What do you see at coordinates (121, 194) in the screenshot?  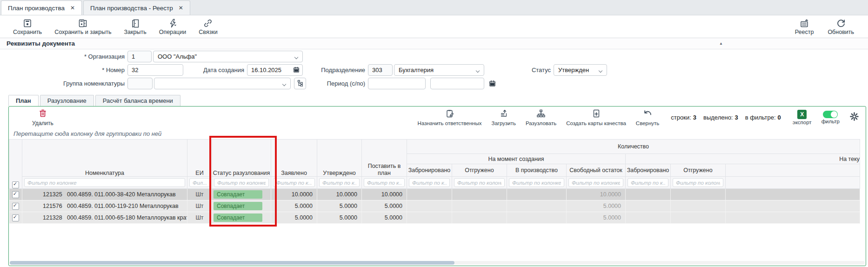 I see `nomenclature-name: 000.4859. 011.000-38-420 Металлорукав` at bounding box center [121, 194].